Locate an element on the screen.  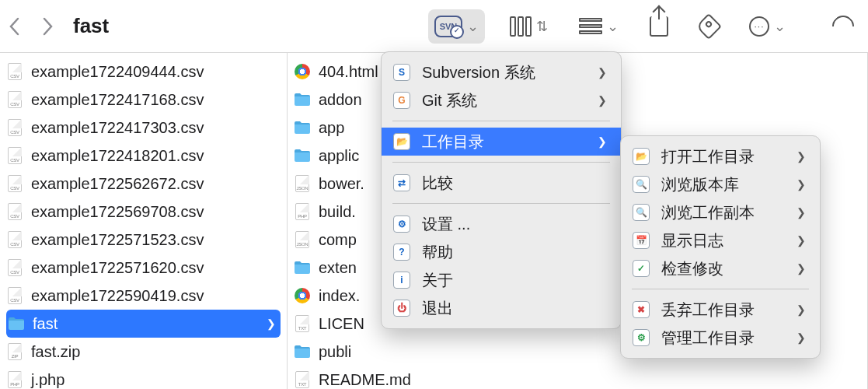
settings-icon: ⚙ is located at coordinates (402, 224).